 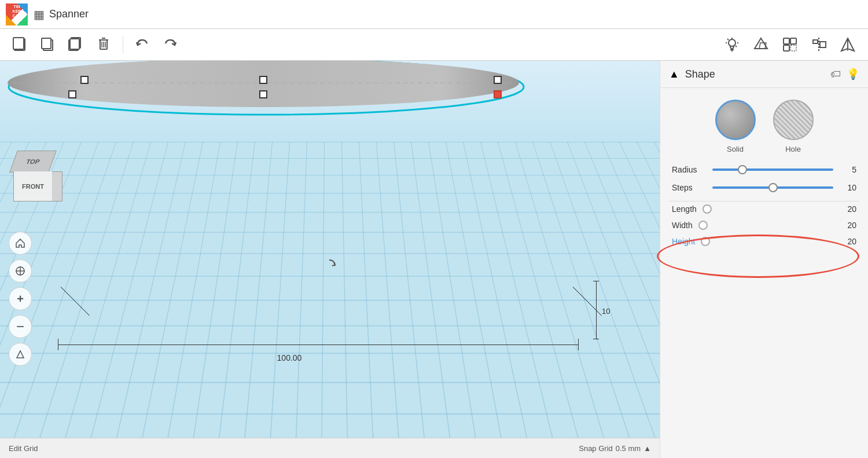 What do you see at coordinates (793, 149) in the screenshot?
I see `hole-label: Hole` at bounding box center [793, 149].